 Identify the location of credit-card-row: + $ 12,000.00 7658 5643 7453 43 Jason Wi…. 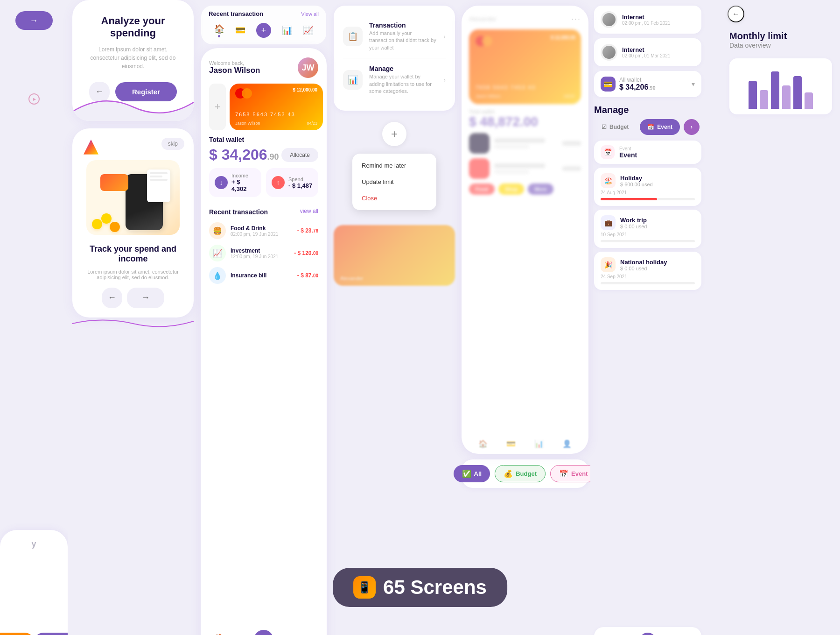
(264, 107).